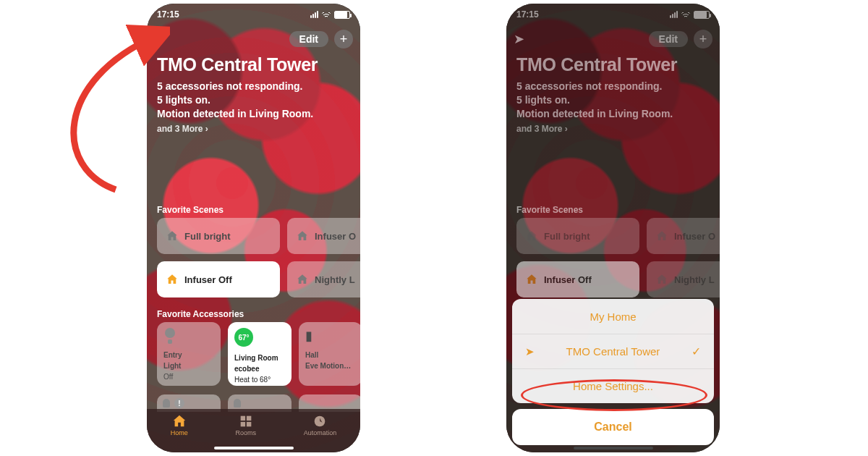 The width and height of the screenshot is (868, 456). I want to click on accessory-tile: 67° Living Room ecobee Heat to 68°, so click(260, 354).